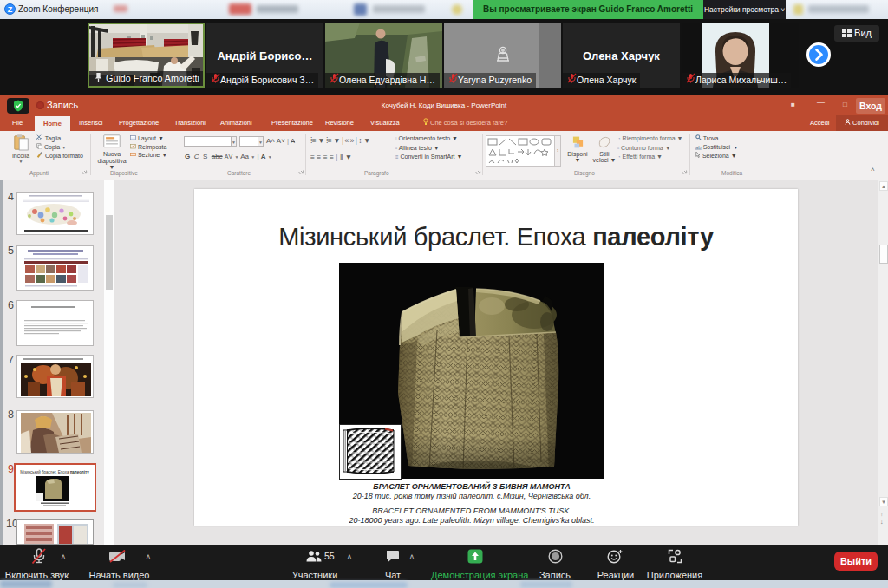  What do you see at coordinates (55, 472) in the screenshot?
I see `svg-text:Мізинський браслет. Епоха пале: Мізинський браслет. Епоха палеоліту` at bounding box center [55, 472].